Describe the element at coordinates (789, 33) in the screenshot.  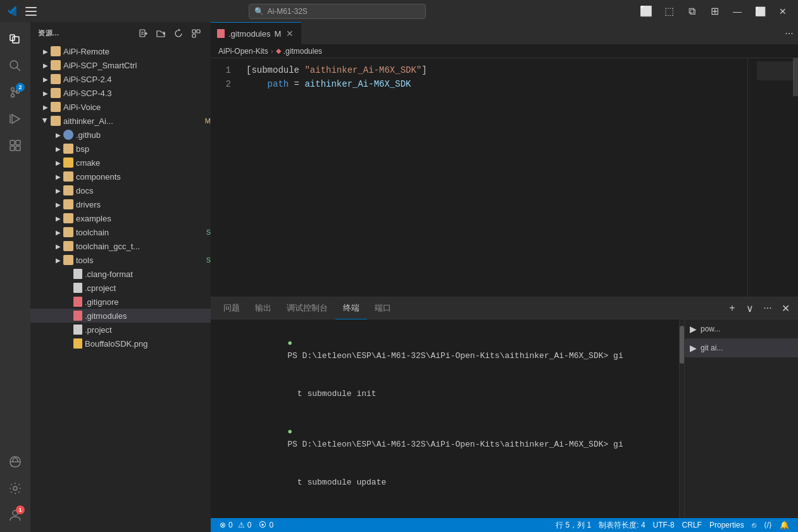
I see `tab-bar-more-button: ···` at that location.